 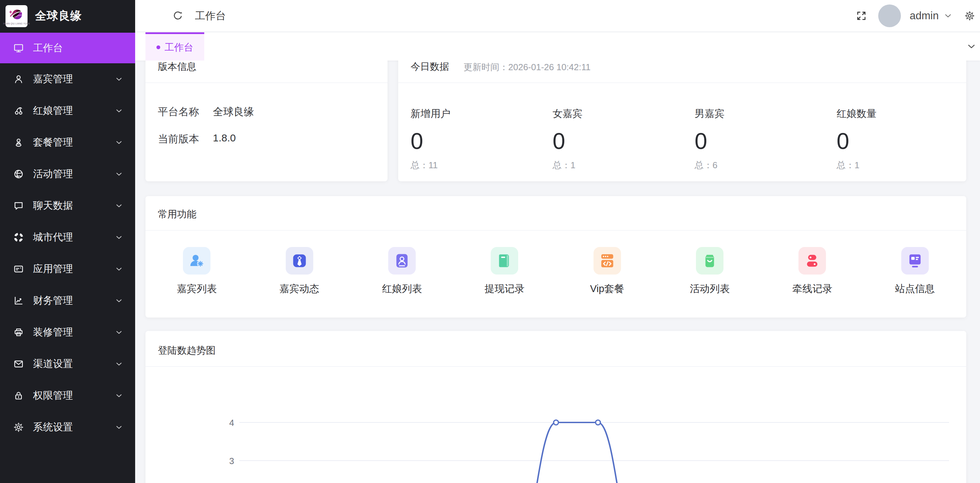 What do you see at coordinates (300, 289) in the screenshot?
I see `quick-item-label: 嘉宾动态` at bounding box center [300, 289].